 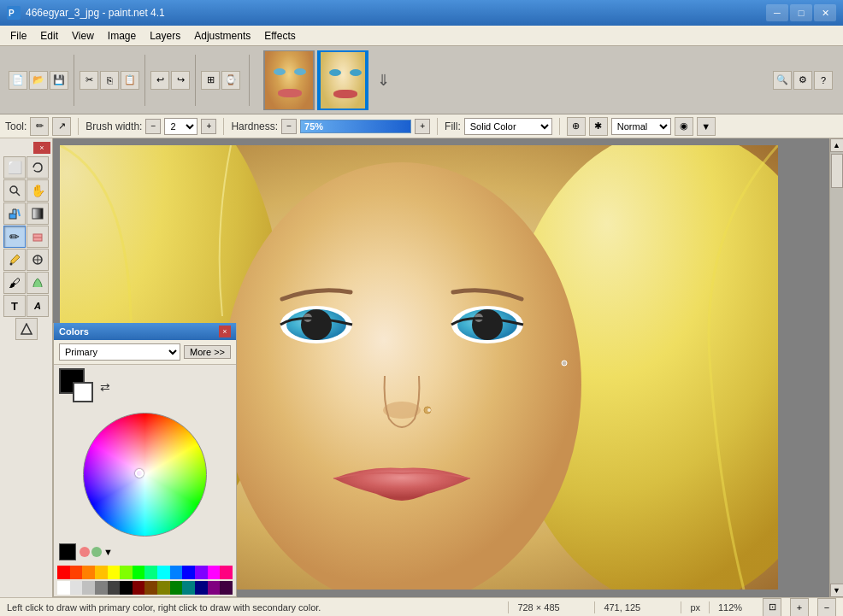 What do you see at coordinates (89, 80) in the screenshot?
I see `cut-btn: ✂` at bounding box center [89, 80].